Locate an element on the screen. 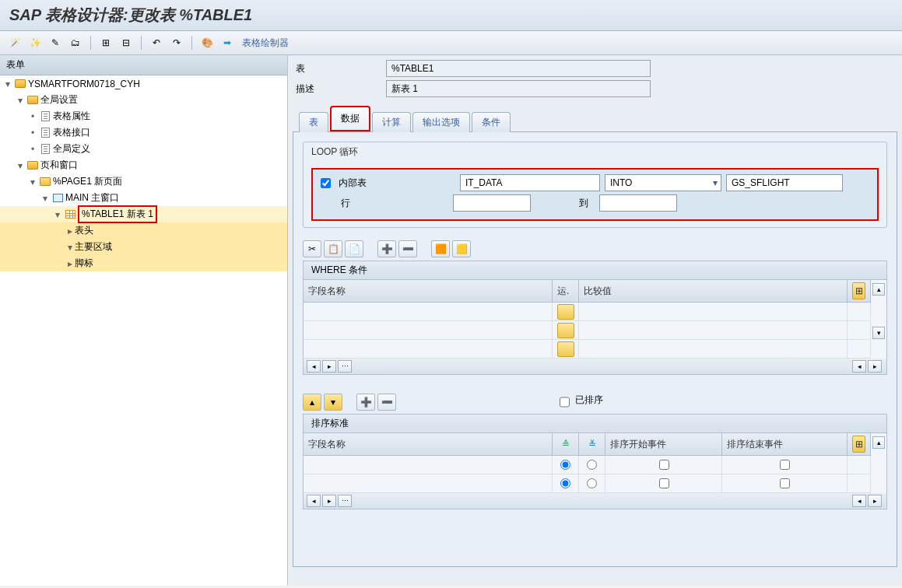 The image size is (902, 588). copy-icon: 📋 is located at coordinates (333, 249).